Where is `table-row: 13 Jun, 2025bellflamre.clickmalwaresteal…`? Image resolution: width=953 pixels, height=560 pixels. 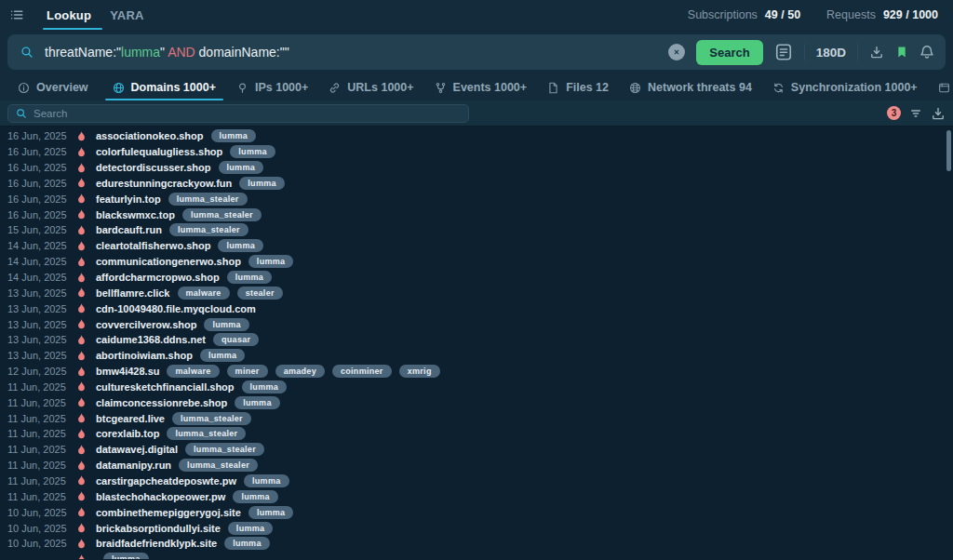
table-row: 13 Jun, 2025bellflamre.clickmalwaresteal… is located at coordinates (476, 292).